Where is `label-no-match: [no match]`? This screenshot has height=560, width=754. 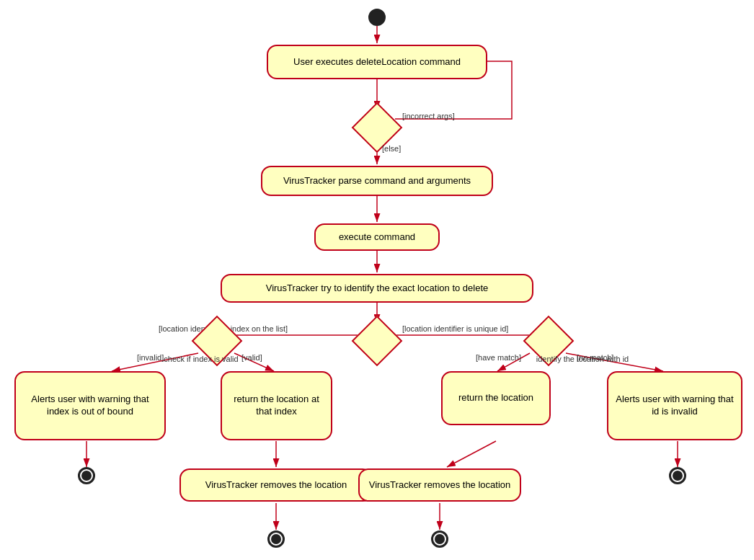
label-no-match: [no match] is located at coordinates (595, 357).